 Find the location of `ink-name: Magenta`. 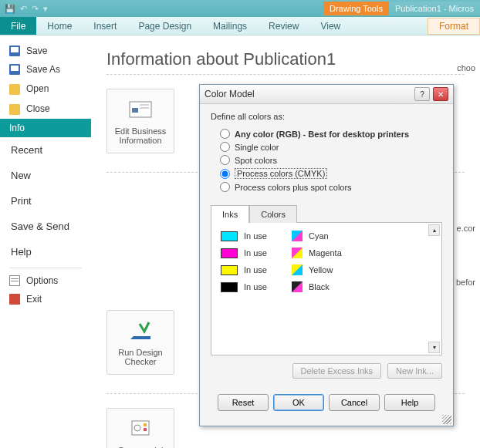

ink-name: Magenta is located at coordinates (326, 253).